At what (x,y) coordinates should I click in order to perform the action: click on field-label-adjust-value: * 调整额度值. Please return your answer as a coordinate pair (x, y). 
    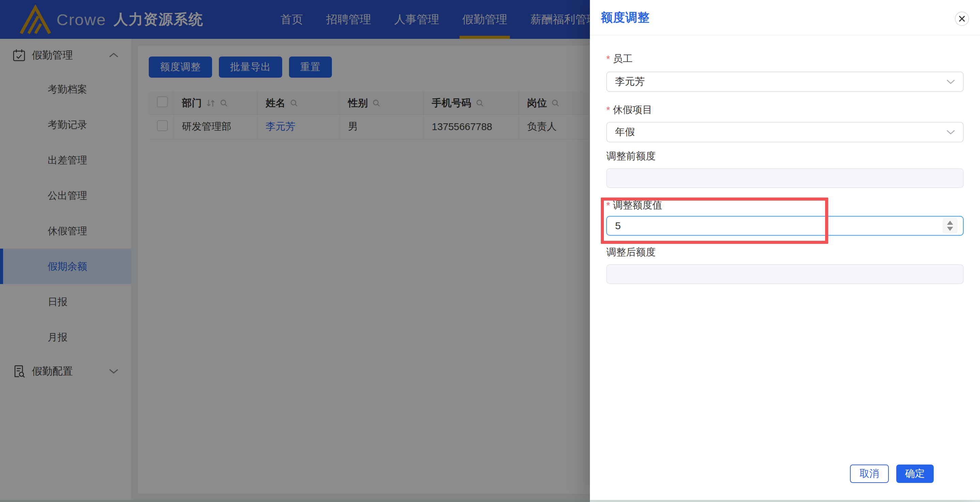
    Looking at the image, I should click on (785, 206).